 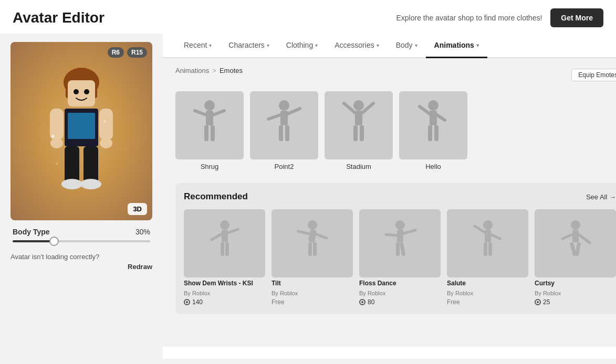 What do you see at coordinates (143, 232) in the screenshot?
I see `body-type-value: 30%` at bounding box center [143, 232].